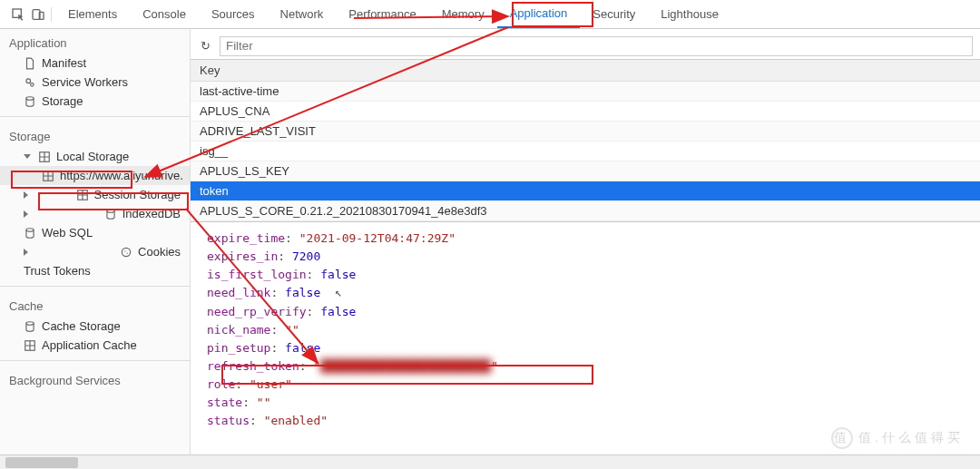 This screenshot has width=980, height=469. Describe the element at coordinates (490, 15) in the screenshot. I see `devtools-tabs: ElementsConsoleSourcesNetworkPerformance…` at that location.